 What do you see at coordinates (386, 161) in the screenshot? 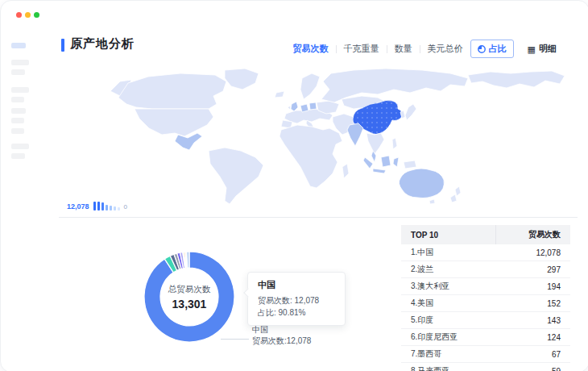
I see `map-region-borneo` at bounding box center [386, 161].